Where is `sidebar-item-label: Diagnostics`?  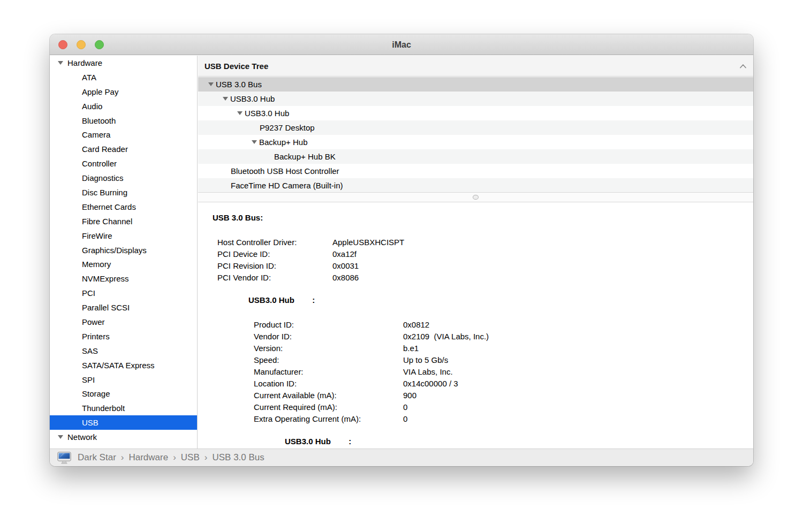 sidebar-item-label: Diagnostics is located at coordinates (103, 178).